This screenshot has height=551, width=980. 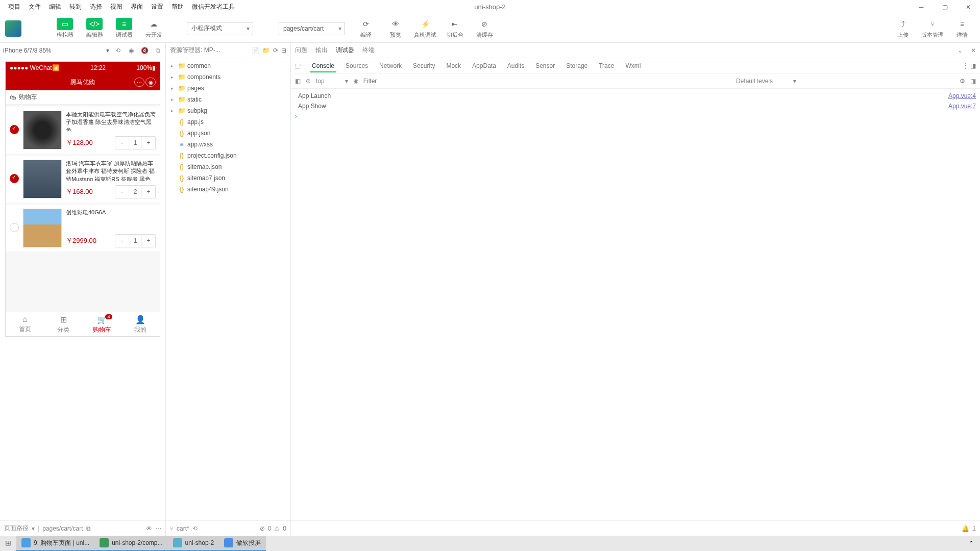 I want to click on source-link: App.vue:4, so click(x=962, y=96).